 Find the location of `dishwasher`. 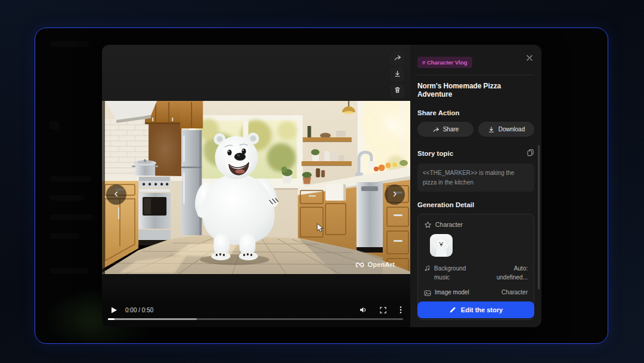

dishwasher is located at coordinates (370, 217).